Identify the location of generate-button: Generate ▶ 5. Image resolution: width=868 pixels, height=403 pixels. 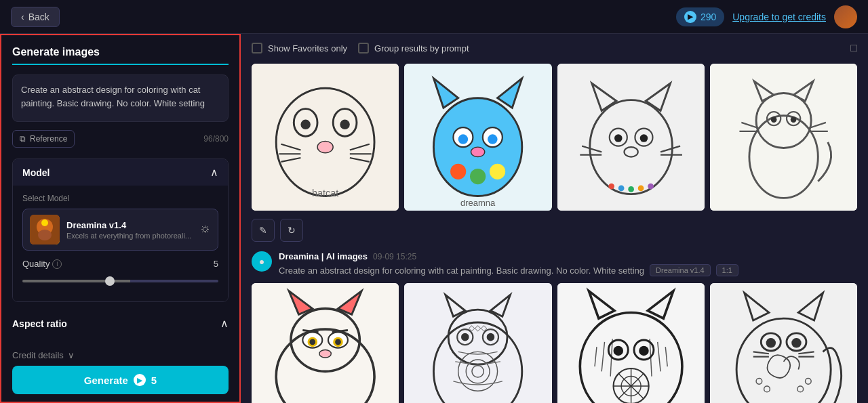
(121, 380).